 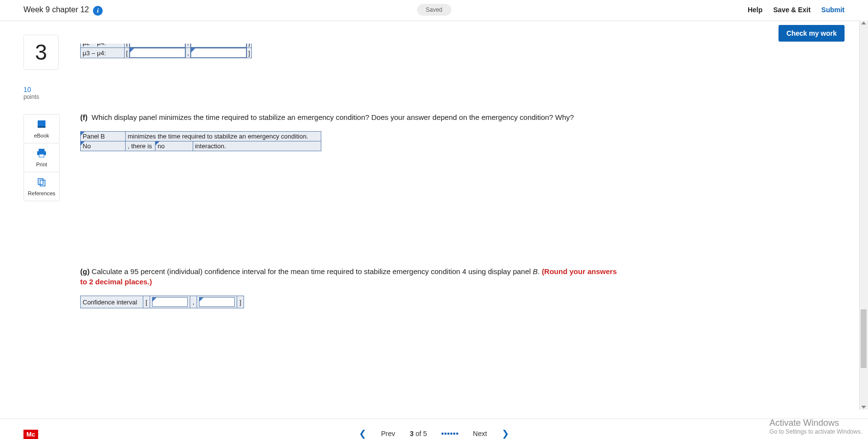 What do you see at coordinates (864, 23) in the screenshot?
I see `scroll-up-icon` at bounding box center [864, 23].